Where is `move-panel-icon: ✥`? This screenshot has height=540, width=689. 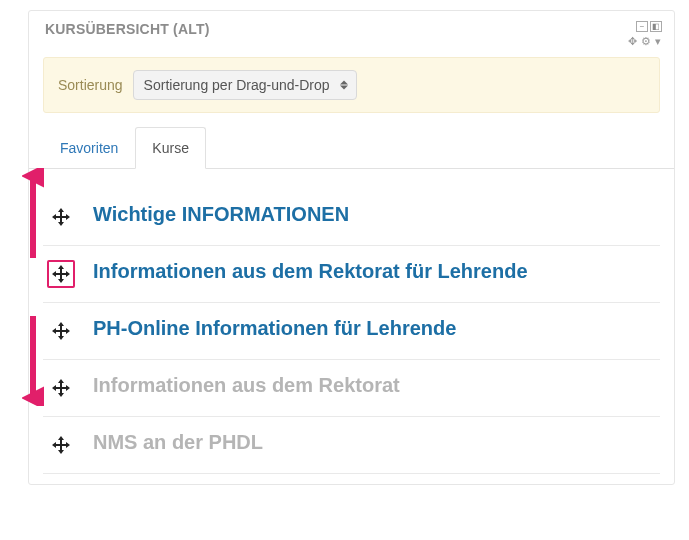 move-panel-icon: ✥ is located at coordinates (632, 42).